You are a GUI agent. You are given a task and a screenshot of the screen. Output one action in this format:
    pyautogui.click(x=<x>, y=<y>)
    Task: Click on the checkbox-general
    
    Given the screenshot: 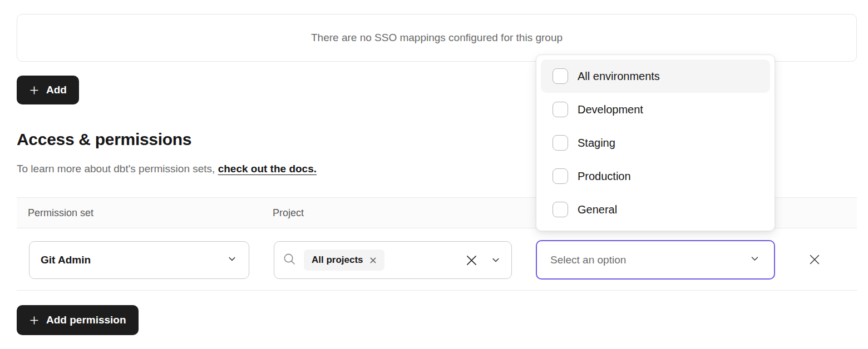 What is the action you would take?
    pyautogui.click(x=560, y=210)
    